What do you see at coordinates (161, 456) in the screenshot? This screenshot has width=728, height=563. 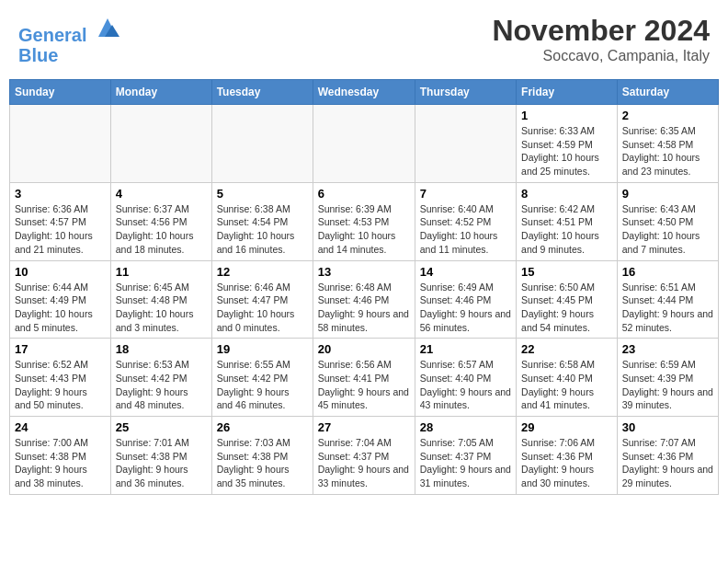 I see `calendar-cell: 25Sunrise: 7:01 AMSunset: 4:38 PMDayligh…` at bounding box center [161, 456].